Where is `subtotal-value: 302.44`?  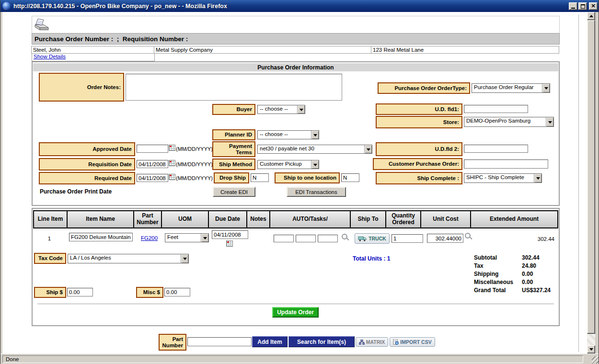
subtotal-value: 302.44 is located at coordinates (531, 259).